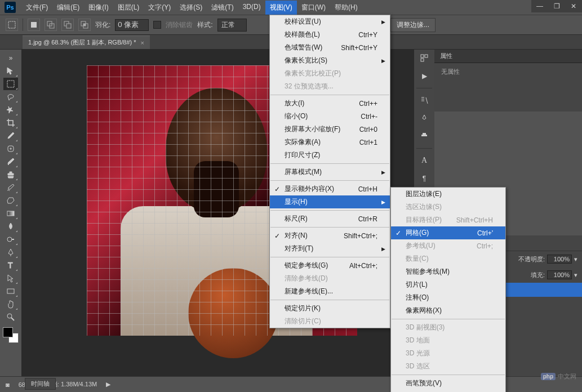 The image size is (582, 392). What do you see at coordinates (448, 271) in the screenshot?
I see `menu-item: 智能参考线(M)` at bounding box center [448, 271].